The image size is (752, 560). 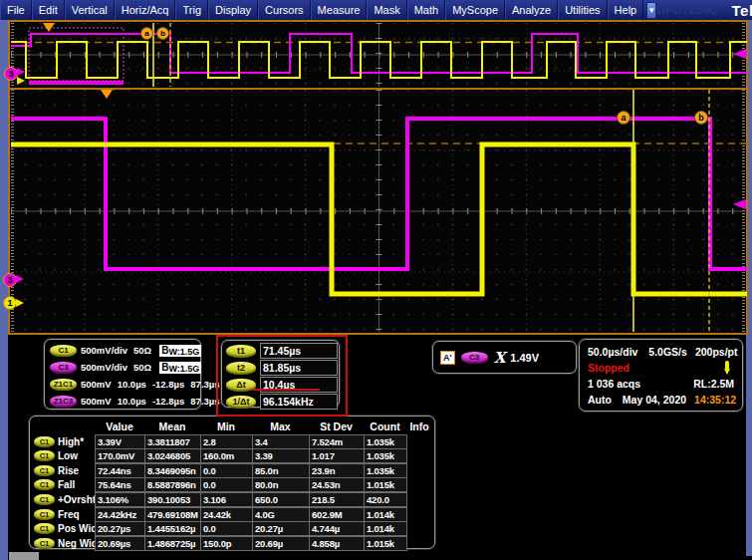 I want to click on measurement-cell: 1.015k, so click(x=385, y=484).